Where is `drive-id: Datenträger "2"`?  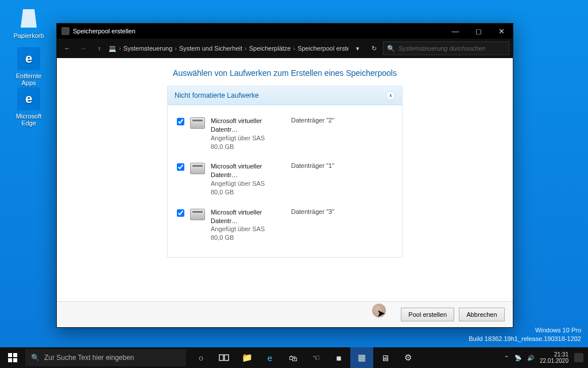
drive-id: Datenträger "2" is located at coordinates (312, 120).